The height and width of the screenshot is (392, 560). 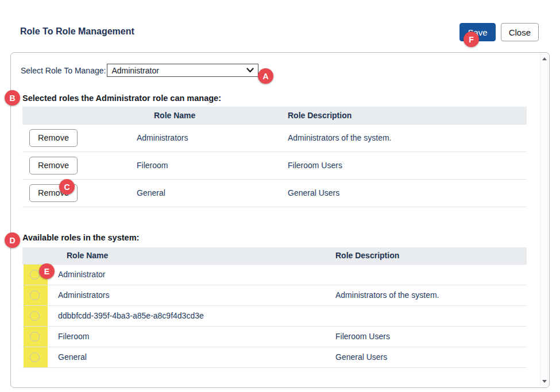 What do you see at coordinates (275, 274) in the screenshot?
I see `table-row: Administrator` at bounding box center [275, 274].